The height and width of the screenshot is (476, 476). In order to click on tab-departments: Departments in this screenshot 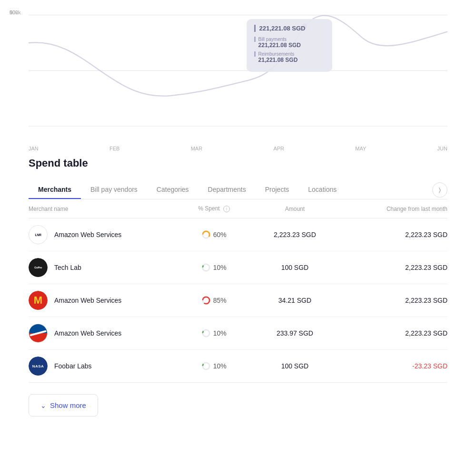, I will do `click(227, 190)`.